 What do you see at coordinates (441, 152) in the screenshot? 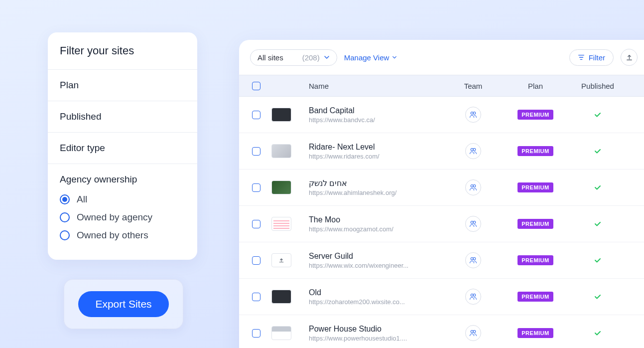
I see `table-row: Ridare- Next Level https://www.ridares.c…` at bounding box center [441, 152].